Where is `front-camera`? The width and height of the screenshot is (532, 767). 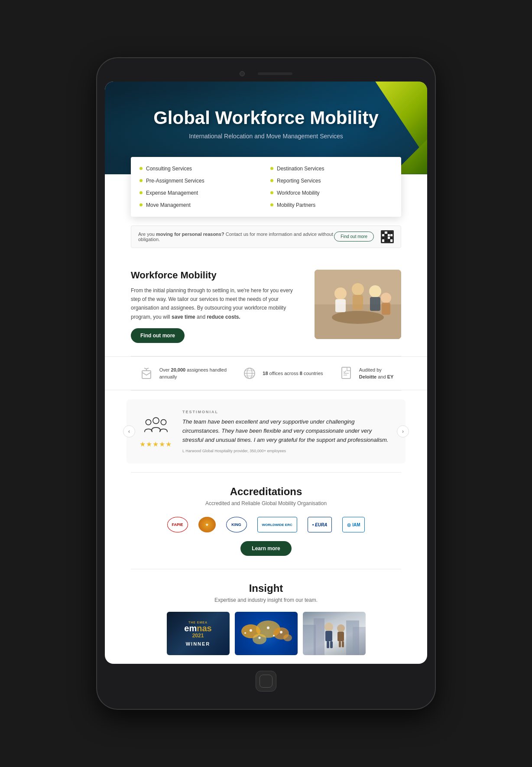 front-camera is located at coordinates (242, 74).